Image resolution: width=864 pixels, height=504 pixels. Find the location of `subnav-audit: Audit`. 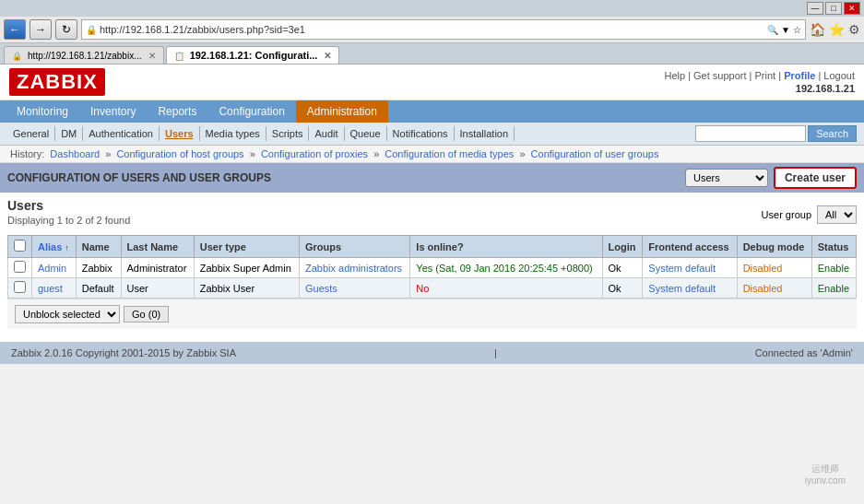

subnav-audit: Audit is located at coordinates (326, 134).